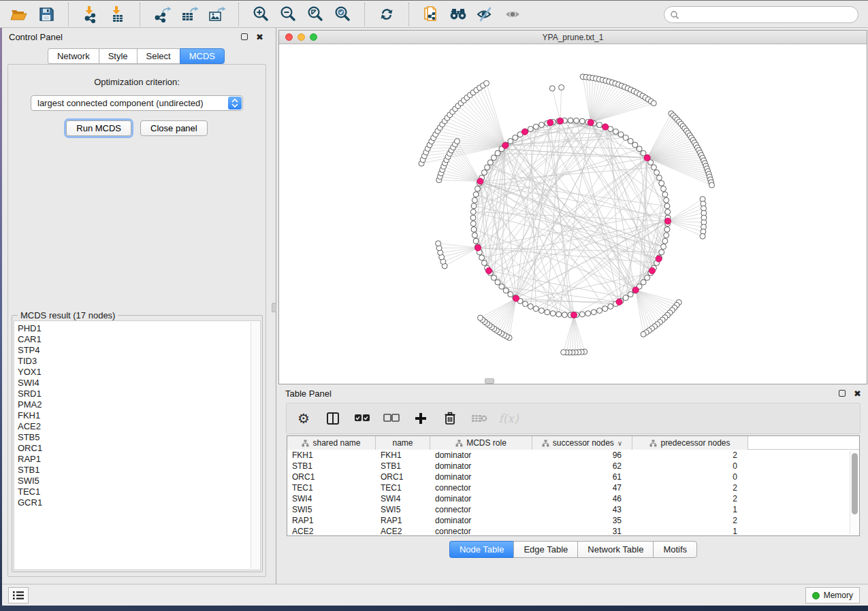  What do you see at coordinates (274, 308) in the screenshot?
I see `splitter-grip` at bounding box center [274, 308].